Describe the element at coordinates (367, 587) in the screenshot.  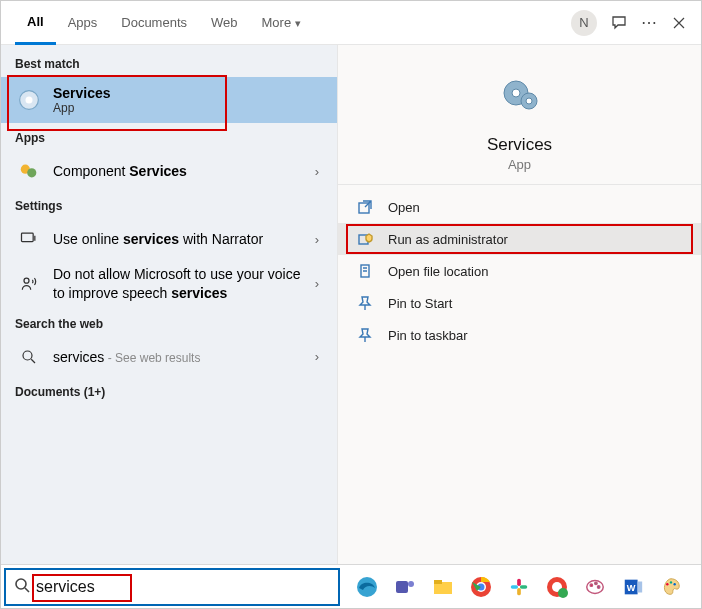
I see `edge-icon` at that location.